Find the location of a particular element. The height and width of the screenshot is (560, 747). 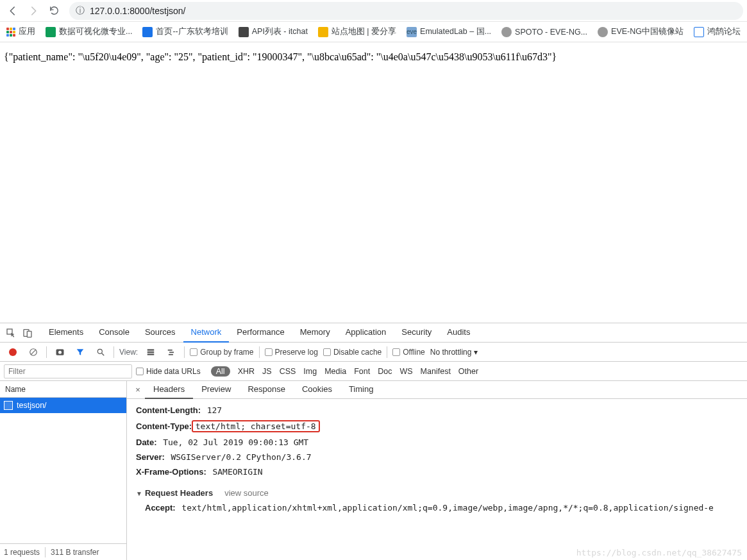

tab-preview: Preview is located at coordinates (216, 390).